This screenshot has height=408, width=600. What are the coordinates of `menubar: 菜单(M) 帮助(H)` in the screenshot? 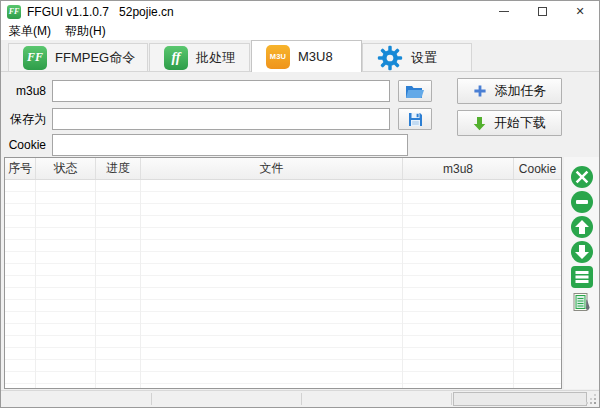 It's located at (300, 31).